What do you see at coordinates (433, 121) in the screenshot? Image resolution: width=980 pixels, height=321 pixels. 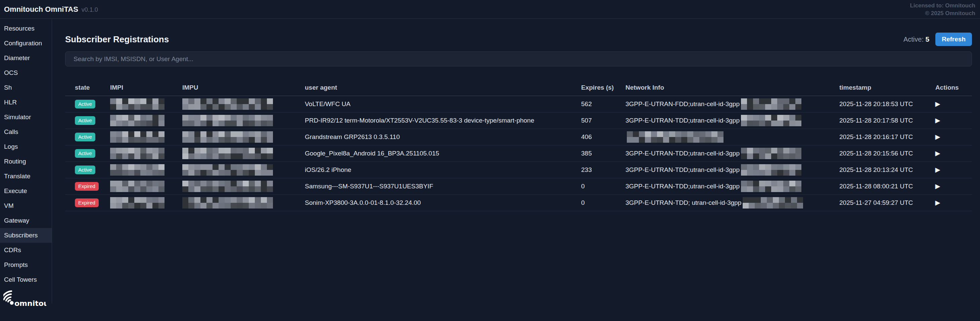 I see `user-agent-cell: PRD-IR92/12 term-Motorola/XT2553V-V2UC35…` at bounding box center [433, 121].